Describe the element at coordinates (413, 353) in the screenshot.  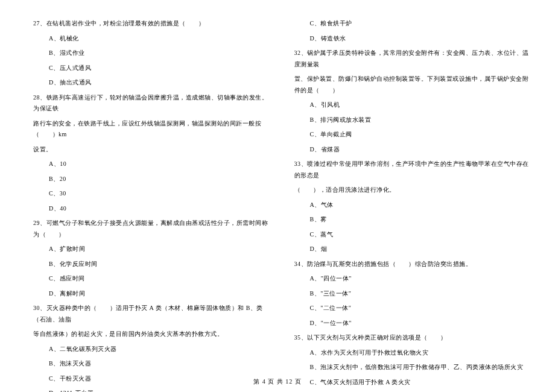
I see `q35-option-a: A、水作为灭火剂可用于扑救过氧化物火灾` at that location.